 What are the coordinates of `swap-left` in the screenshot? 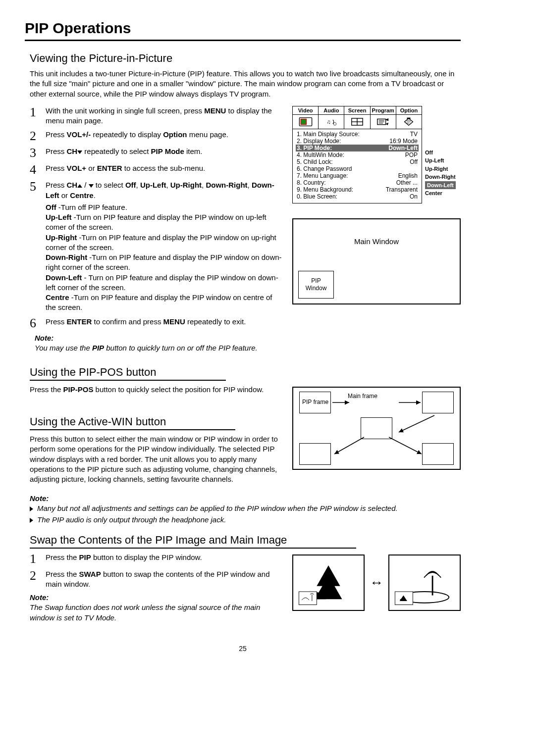 It's located at (328, 583).